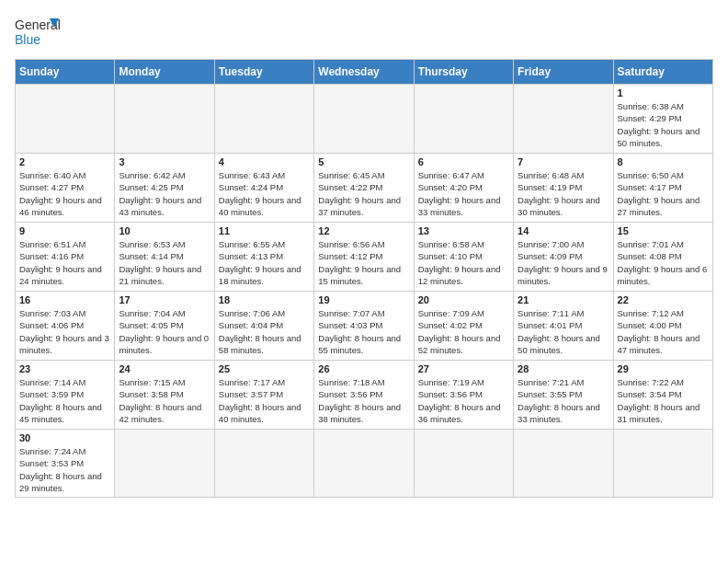  I want to click on calendar-cell: 16Sunrise: 7:03 AM Sunset: 4:06 PM Dayli…, so click(65, 326).